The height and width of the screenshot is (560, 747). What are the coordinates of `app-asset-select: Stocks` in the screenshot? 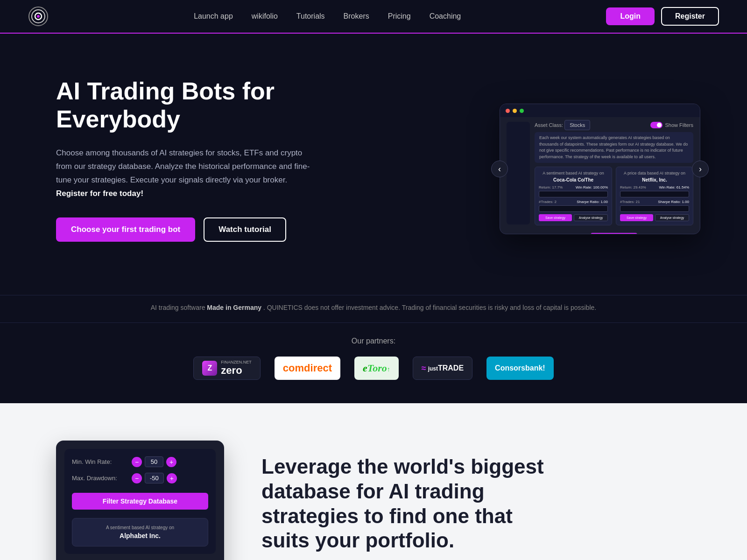 It's located at (577, 125).